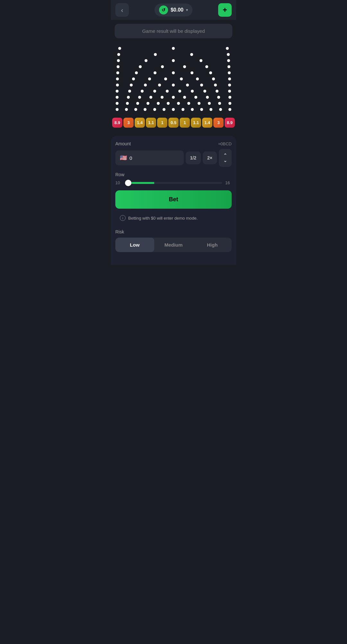 The image size is (347, 644). I want to click on risk-btn-high: High, so click(212, 245).